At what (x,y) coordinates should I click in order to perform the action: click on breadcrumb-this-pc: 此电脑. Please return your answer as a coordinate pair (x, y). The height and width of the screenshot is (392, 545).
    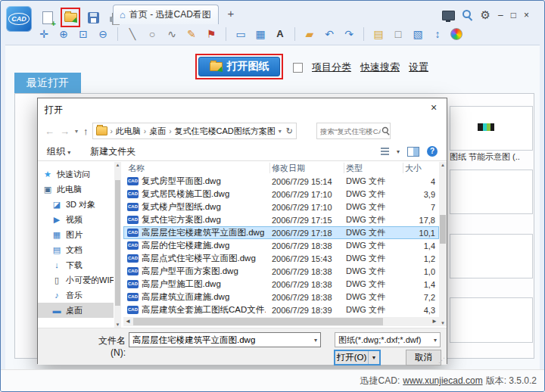
    Looking at the image, I should click on (129, 132).